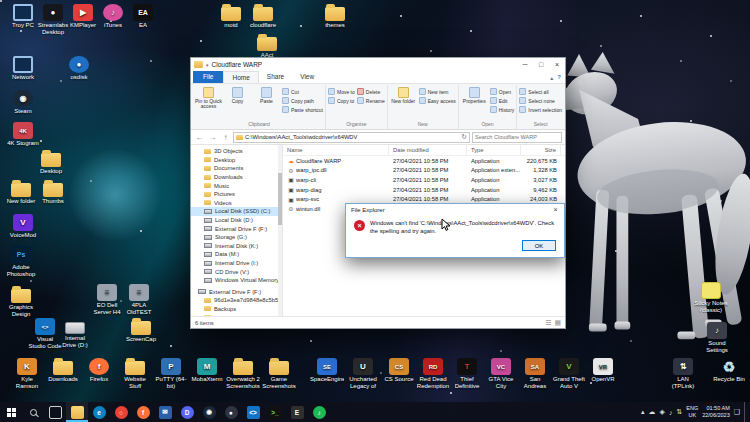  What do you see at coordinates (717, 338) in the screenshot?
I see `desktop-icon-sound-settings: ♪Sound Settings` at bounding box center [717, 338].